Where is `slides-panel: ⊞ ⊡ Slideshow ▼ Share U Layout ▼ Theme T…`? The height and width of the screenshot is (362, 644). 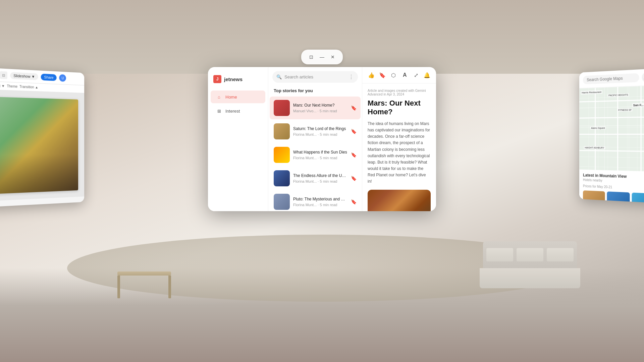 slides-panel: ⊞ ⊡ Slideshow ▼ Share U Layout ▼ Theme T… is located at coordinates (42, 137).